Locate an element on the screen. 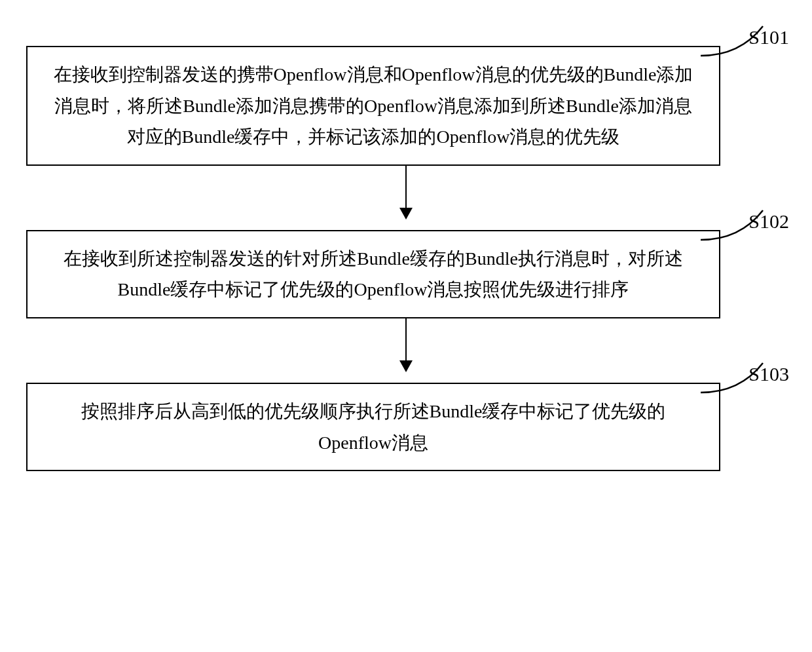 The height and width of the screenshot is (652, 812). arrow-s101-to-s102 is located at coordinates (406, 192).